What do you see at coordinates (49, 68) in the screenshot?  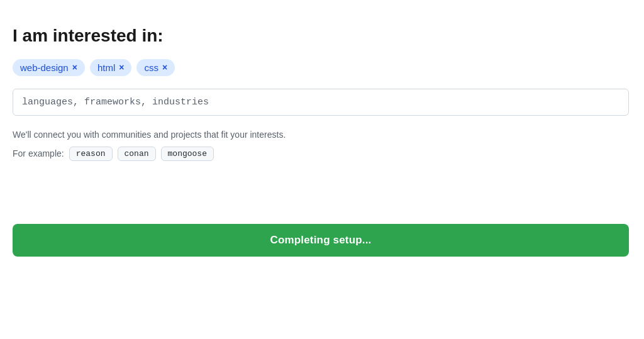 I see `tag-chip-web-design: web-design×` at bounding box center [49, 68].